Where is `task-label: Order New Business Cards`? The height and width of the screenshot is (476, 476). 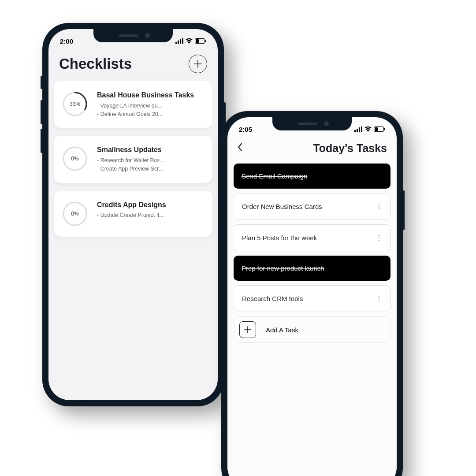
task-label: Order New Business Cards is located at coordinates (282, 206).